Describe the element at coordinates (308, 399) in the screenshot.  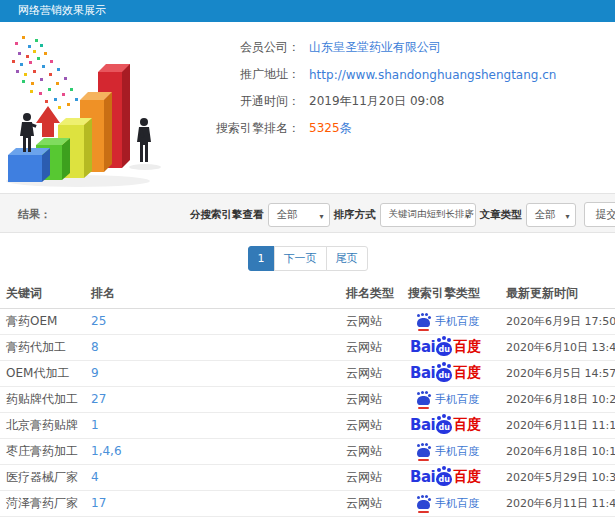
I see `table-row: 药贴牌代加工 27 云网站 手机百度 Baidu百度 2020年6月18日 10…` at that location.